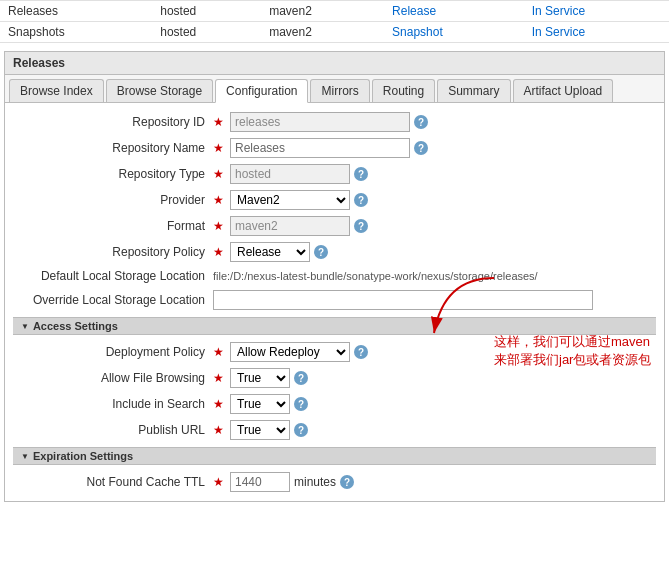  What do you see at coordinates (340, 90) in the screenshot?
I see `tab-mirrors: Mirrors` at bounding box center [340, 90].